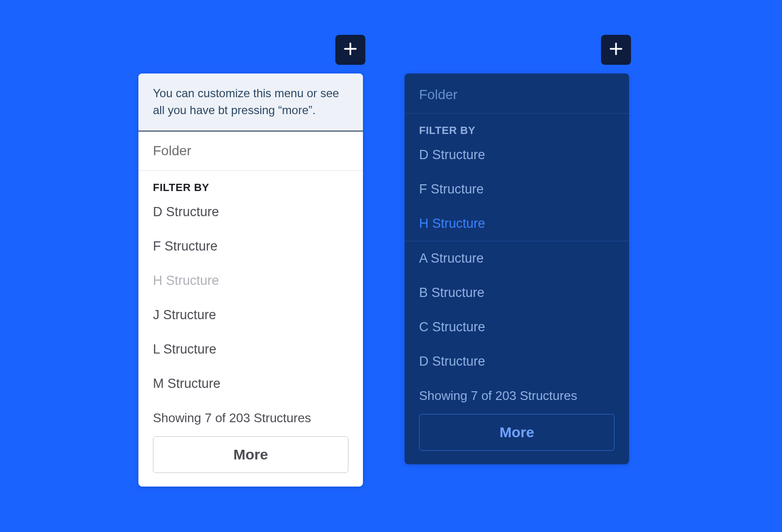 The image size is (782, 532). Describe the element at coordinates (251, 384) in the screenshot. I see `filter-item: M Structure` at that location.